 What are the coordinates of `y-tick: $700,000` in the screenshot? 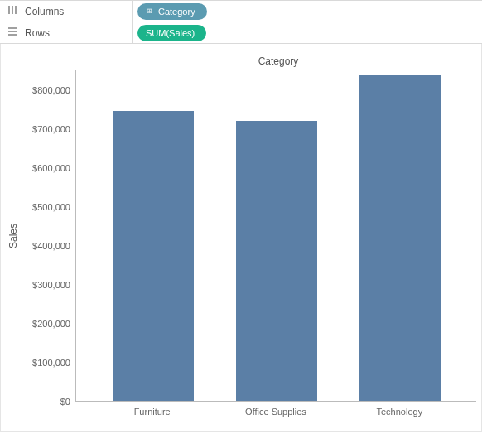 It's located at (51, 129).